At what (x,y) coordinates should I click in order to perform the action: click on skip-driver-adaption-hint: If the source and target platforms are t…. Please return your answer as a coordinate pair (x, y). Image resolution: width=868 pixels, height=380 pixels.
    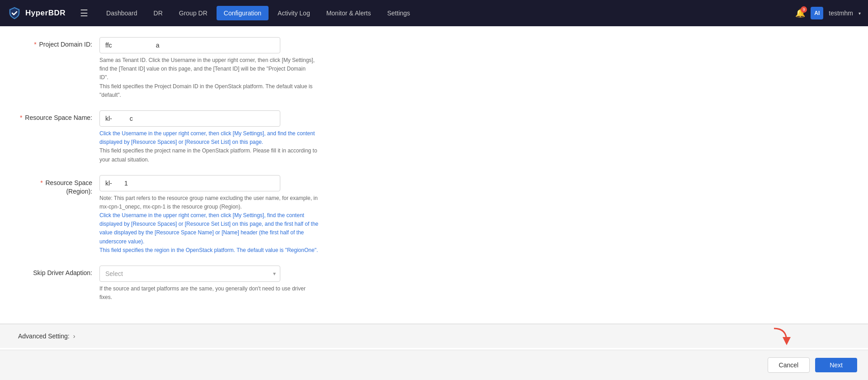
    Looking at the image, I should click on (222, 293).